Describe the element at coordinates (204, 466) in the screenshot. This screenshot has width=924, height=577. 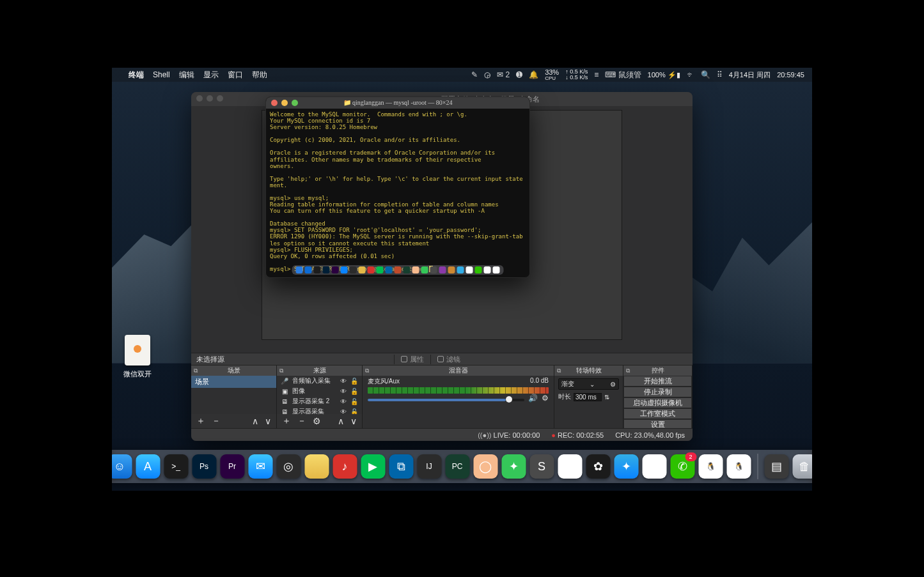
I see `dock-app-photoshop: Ps` at that location.